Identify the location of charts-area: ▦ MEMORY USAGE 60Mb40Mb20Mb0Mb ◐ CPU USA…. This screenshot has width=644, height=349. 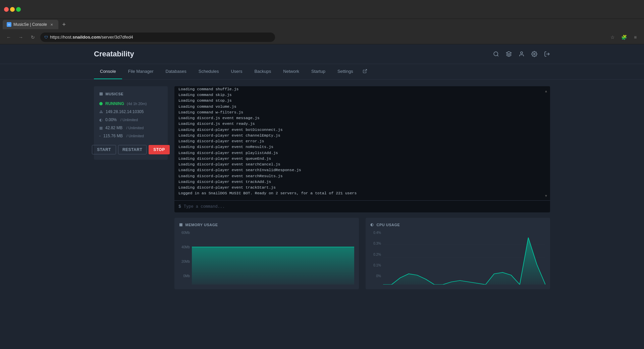
(362, 254).